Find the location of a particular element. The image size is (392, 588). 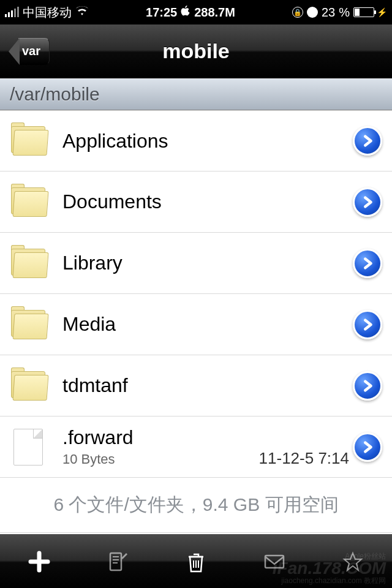

wifi-icon is located at coordinates (82, 12).